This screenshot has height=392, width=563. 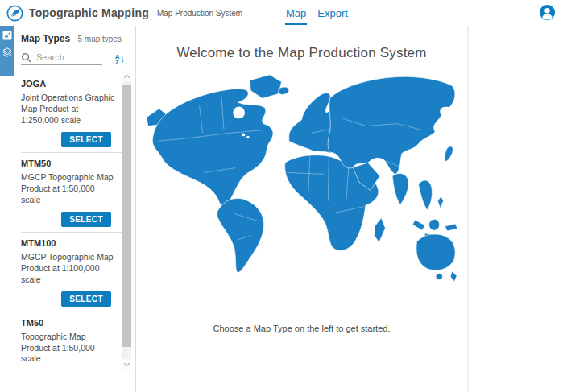 I want to click on top-nav: Map Export, so click(x=317, y=13).